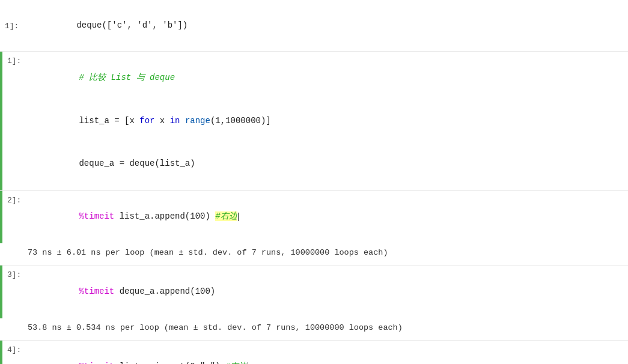 The image size is (628, 364). Describe the element at coordinates (14, 354) in the screenshot. I see `cell-4-label: 4]:` at that location.